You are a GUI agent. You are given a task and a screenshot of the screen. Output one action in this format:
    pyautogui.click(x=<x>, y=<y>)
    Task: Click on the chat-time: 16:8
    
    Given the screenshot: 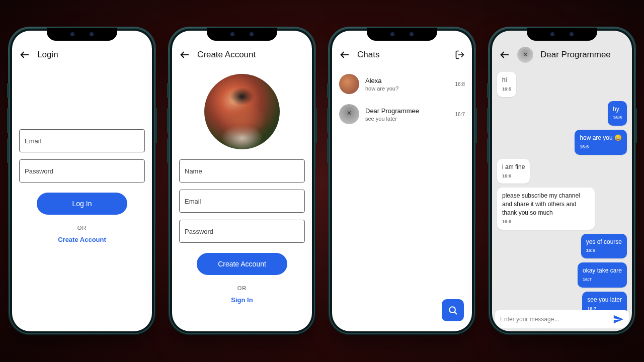 What is the action you would take?
    pyautogui.click(x=460, y=84)
    